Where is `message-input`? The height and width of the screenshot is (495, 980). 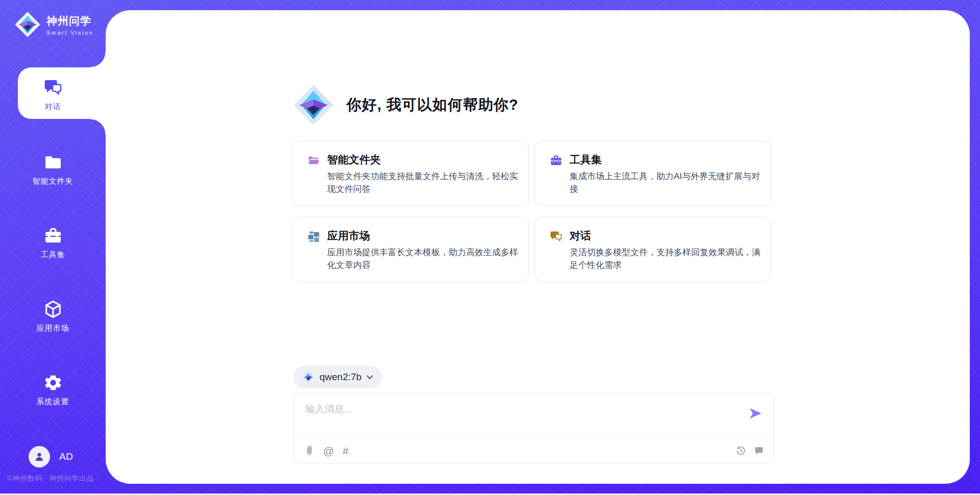
message-input is located at coordinates (534, 415).